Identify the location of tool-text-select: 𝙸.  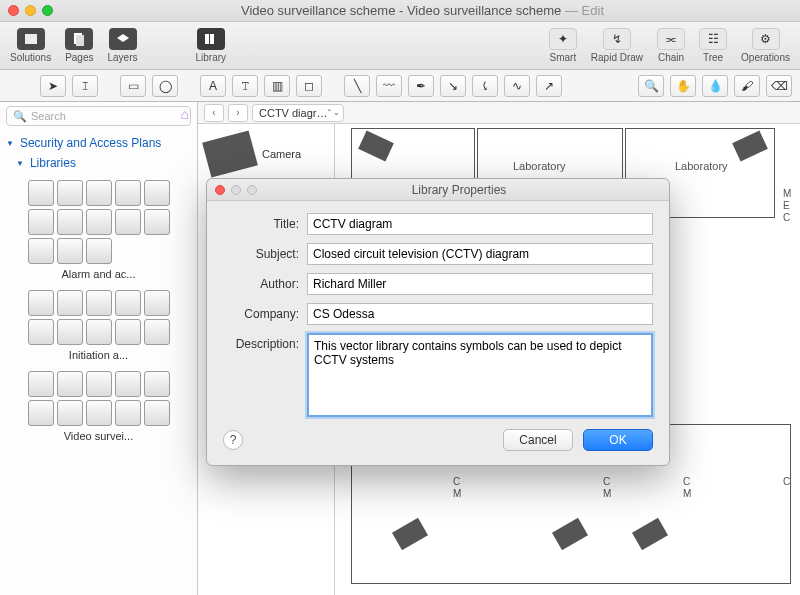
(85, 86).